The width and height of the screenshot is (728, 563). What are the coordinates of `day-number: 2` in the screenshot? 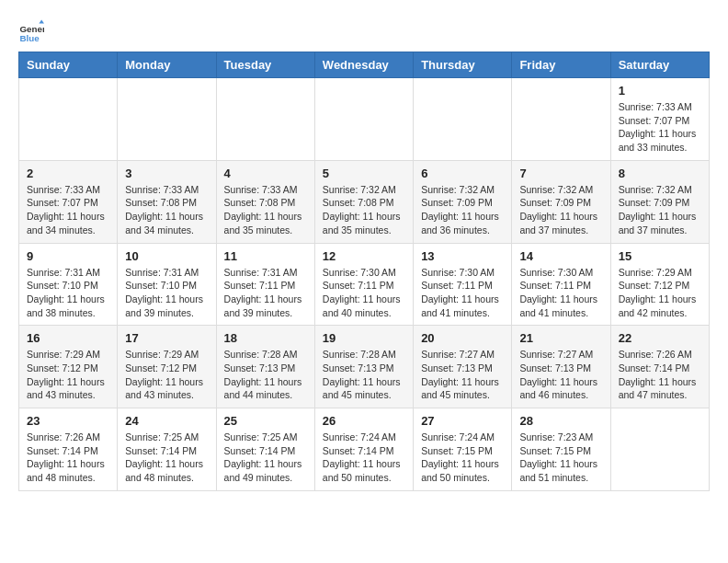 It's located at (68, 173).